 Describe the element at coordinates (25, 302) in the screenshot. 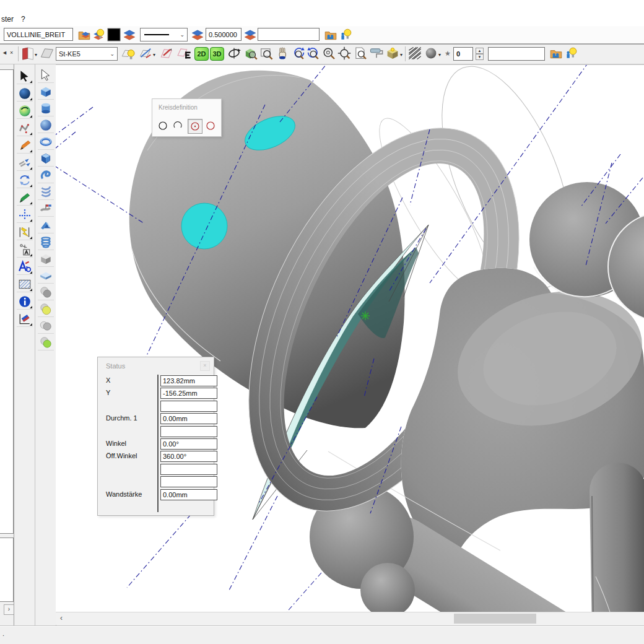

I see `info-button` at that location.